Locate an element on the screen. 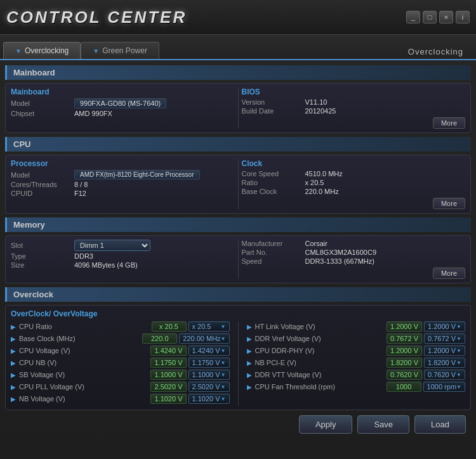 The height and width of the screenshot is (459, 476). oc-right-dropdown-icon-2: ▼ is located at coordinates (459, 351).